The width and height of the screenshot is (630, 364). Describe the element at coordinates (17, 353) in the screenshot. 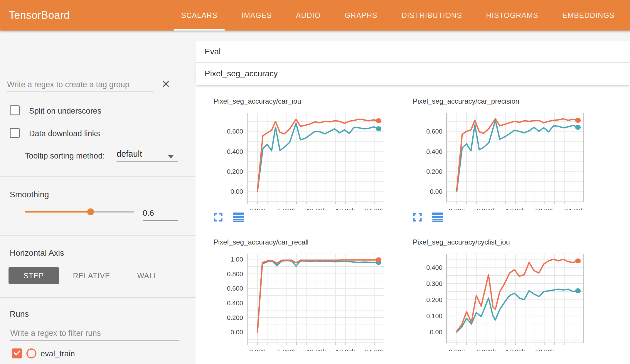

I see `run-checkbox` at that location.